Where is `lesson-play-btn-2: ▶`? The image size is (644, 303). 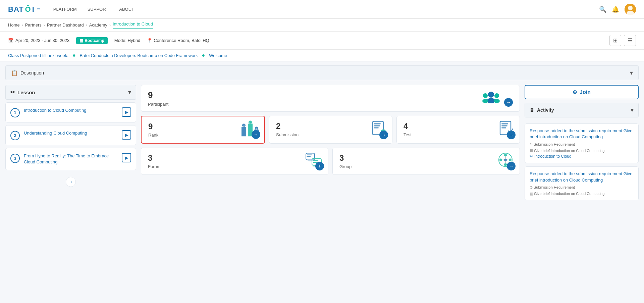
lesson-play-btn-2: ▶ is located at coordinates (126, 135).